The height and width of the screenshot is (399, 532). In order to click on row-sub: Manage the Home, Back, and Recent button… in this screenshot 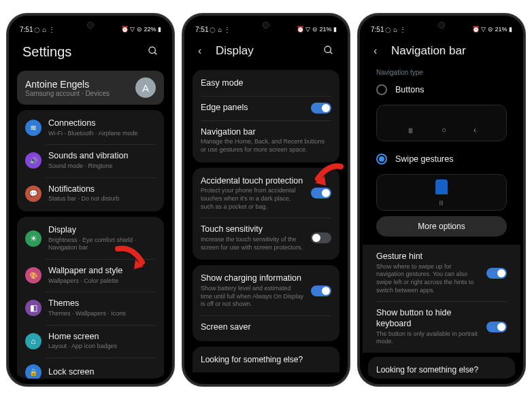, I will do `click(266, 145)`.